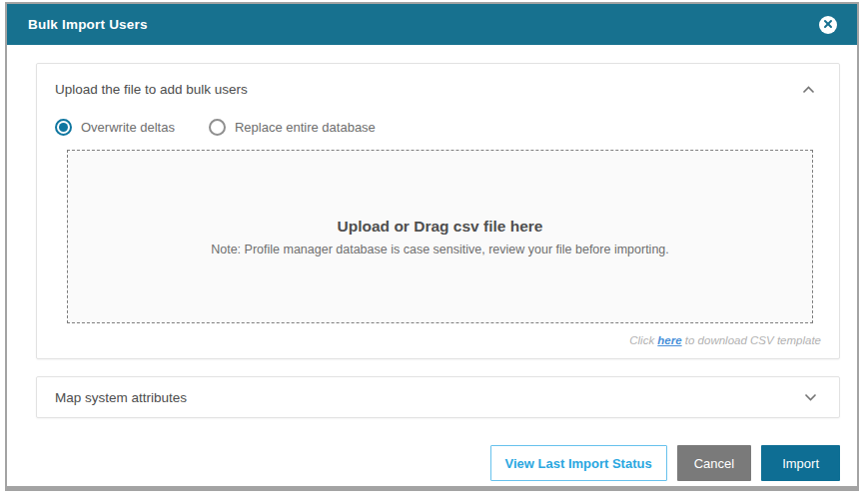 The height and width of the screenshot is (502, 868). What do you see at coordinates (121, 397) in the screenshot?
I see `map-section-title: Map system attributes` at bounding box center [121, 397].